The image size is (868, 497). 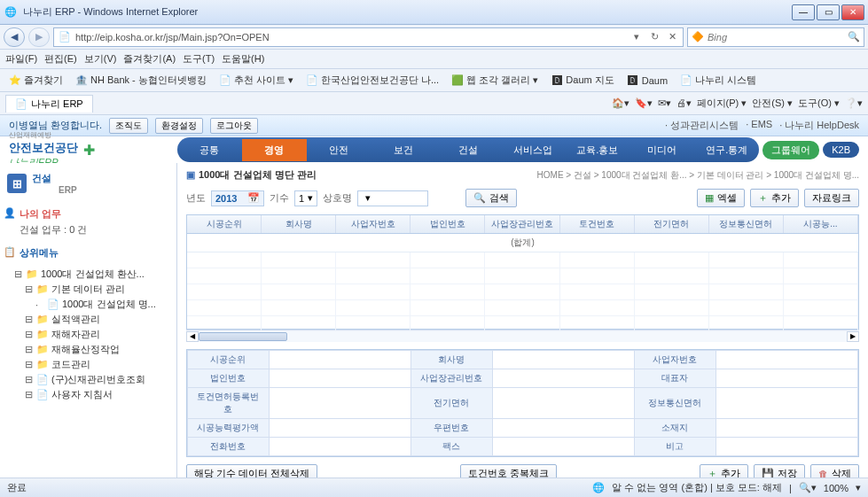 I want to click on grid-column-header: 사업장관리번호, so click(x=522, y=224).